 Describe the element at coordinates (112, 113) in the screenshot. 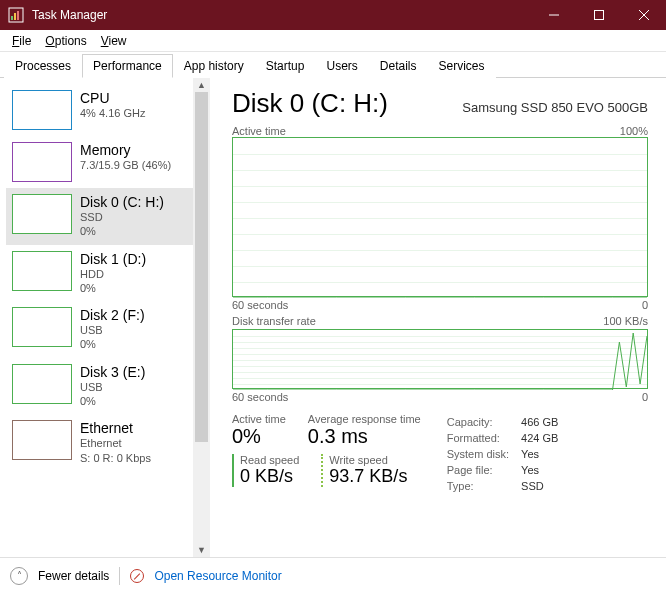

I see `sidebar-item-line2: 4% 4.16 GHz` at that location.